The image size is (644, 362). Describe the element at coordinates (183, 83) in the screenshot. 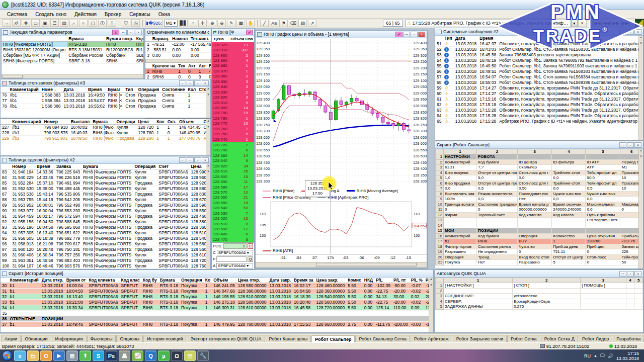

I see `restore-button: ▫` at that location.